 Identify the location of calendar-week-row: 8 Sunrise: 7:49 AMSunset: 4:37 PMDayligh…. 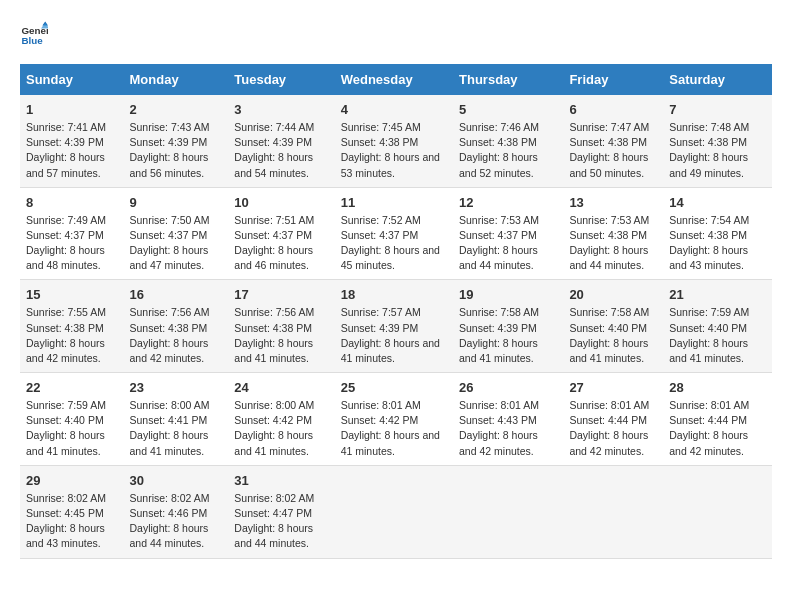
(396, 234).